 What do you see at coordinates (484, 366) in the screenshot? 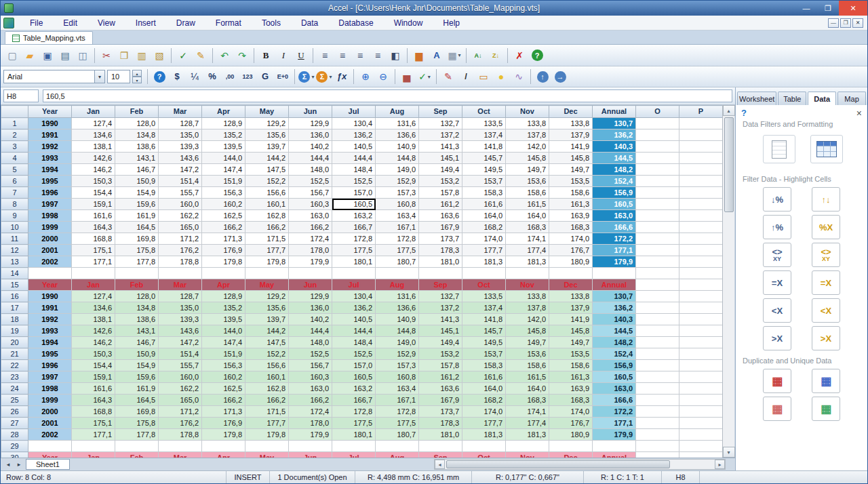
I see `cell-K22: 158,3` at bounding box center [484, 366].